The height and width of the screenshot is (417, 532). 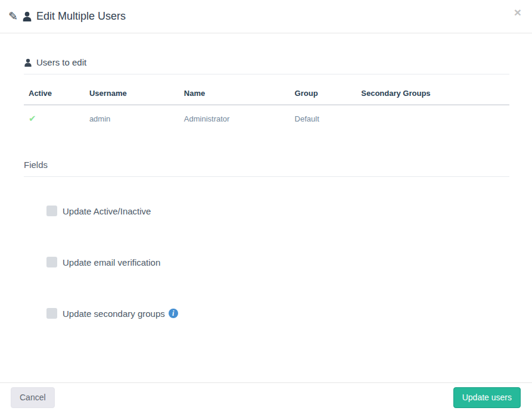 I want to click on cancel-button: Cancel, so click(x=33, y=398).